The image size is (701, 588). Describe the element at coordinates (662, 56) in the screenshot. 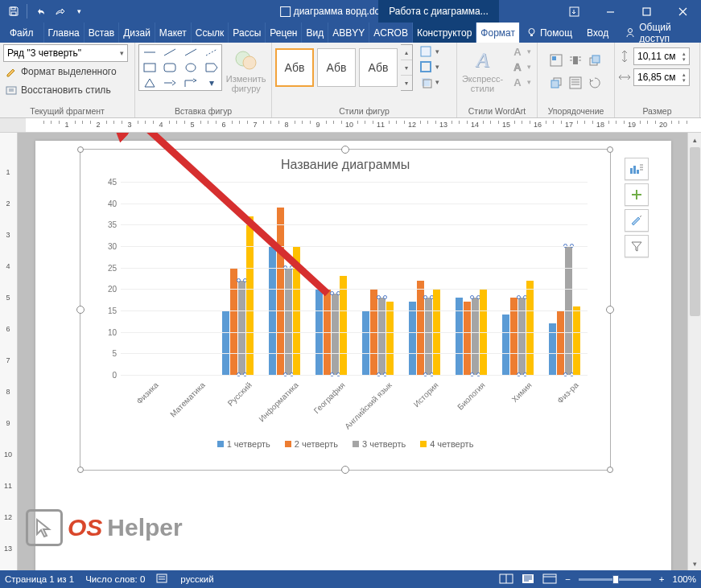

I see `shape-height-input: 10,11 см▴▾` at that location.